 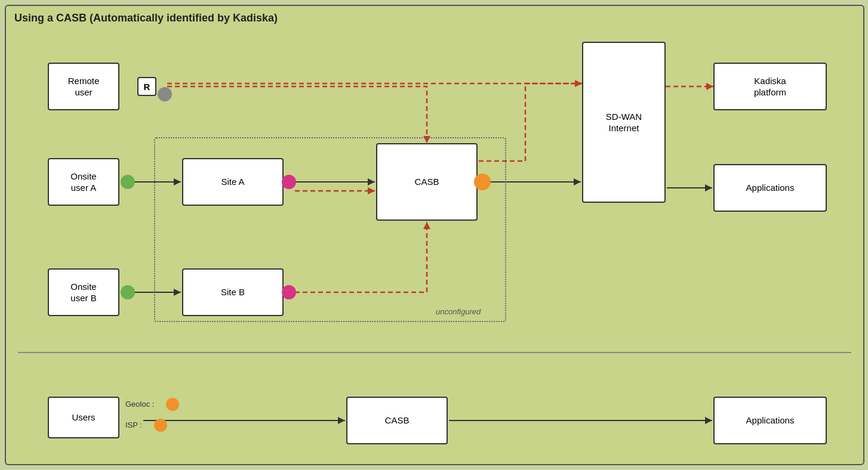 I want to click on onsite-b-green-dot, so click(x=128, y=292).